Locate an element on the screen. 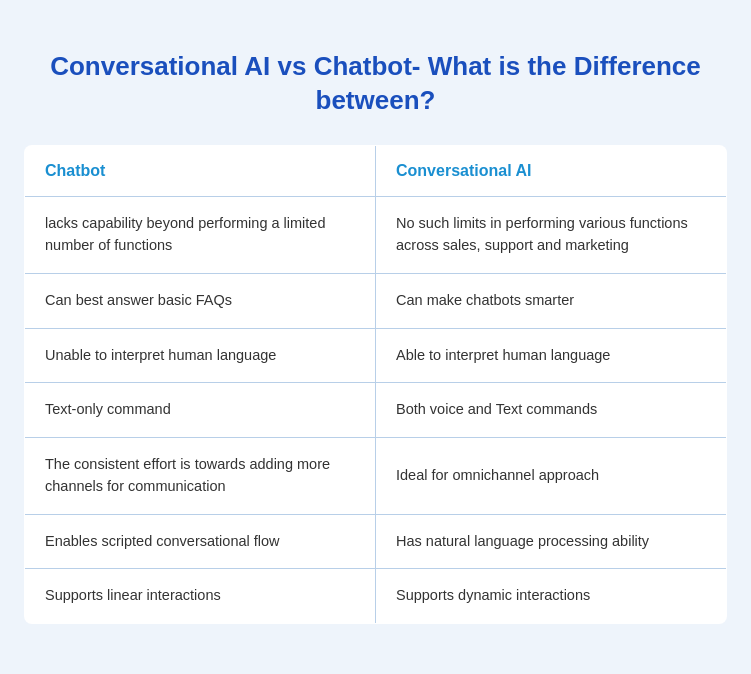  cell-row2-col1: Unable to interpret human language is located at coordinates (200, 356).